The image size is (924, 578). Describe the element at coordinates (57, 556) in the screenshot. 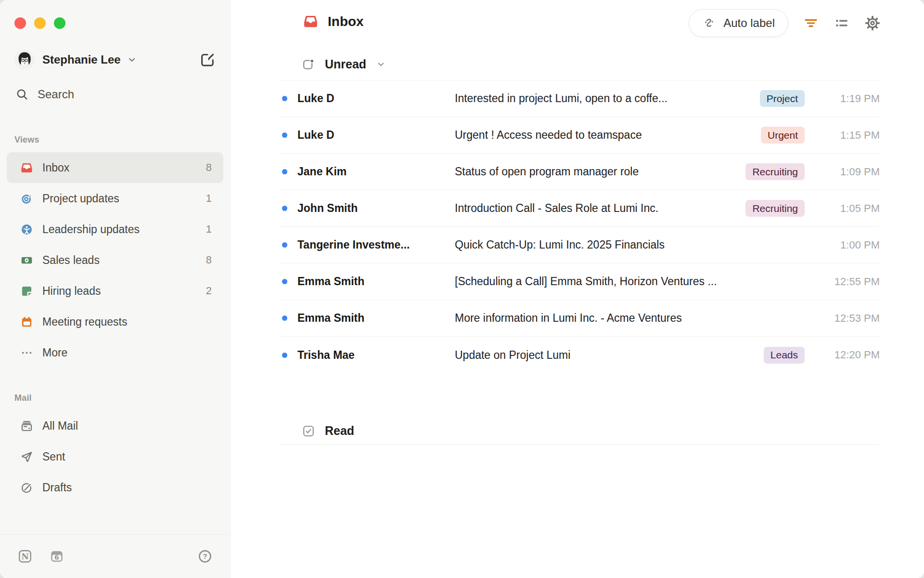

I see `calendar-app-icon: 6` at that location.